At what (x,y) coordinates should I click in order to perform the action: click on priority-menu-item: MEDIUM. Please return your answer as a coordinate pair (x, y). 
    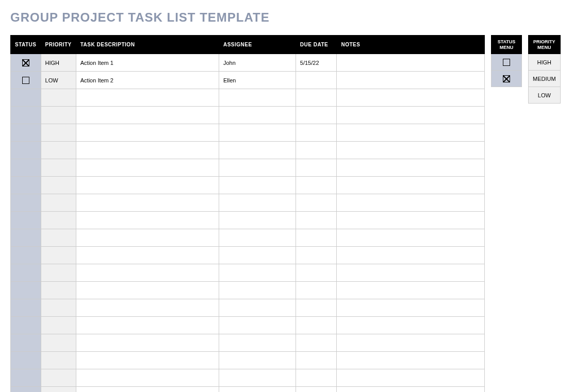
    Looking at the image, I should click on (545, 79).